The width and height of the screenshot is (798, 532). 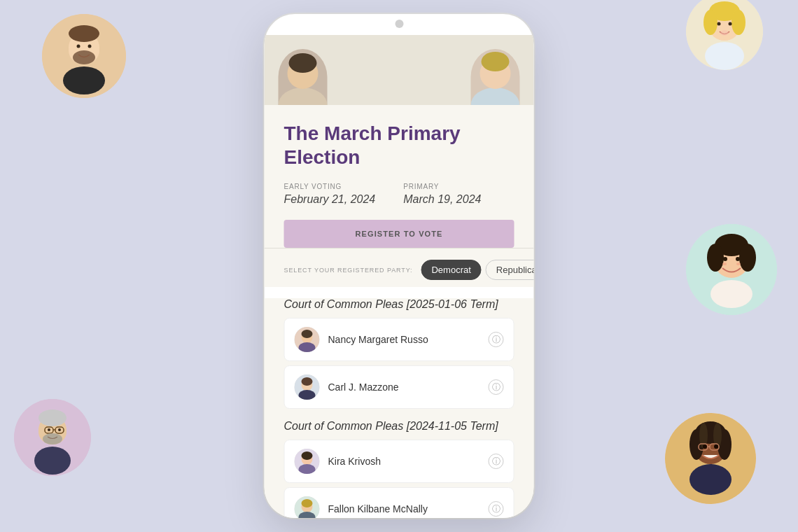 What do you see at coordinates (399, 503) in the screenshot?
I see `candidate-card-mcnally: Fallon Kilbane McNally ⓘ` at bounding box center [399, 503].